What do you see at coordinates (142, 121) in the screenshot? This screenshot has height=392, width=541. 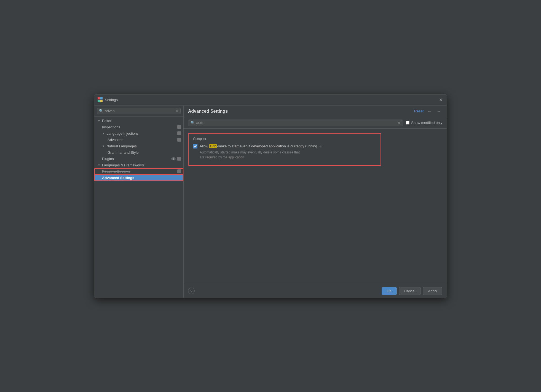 I see `sidebar-item-label-editor: Editor` at bounding box center [142, 121].